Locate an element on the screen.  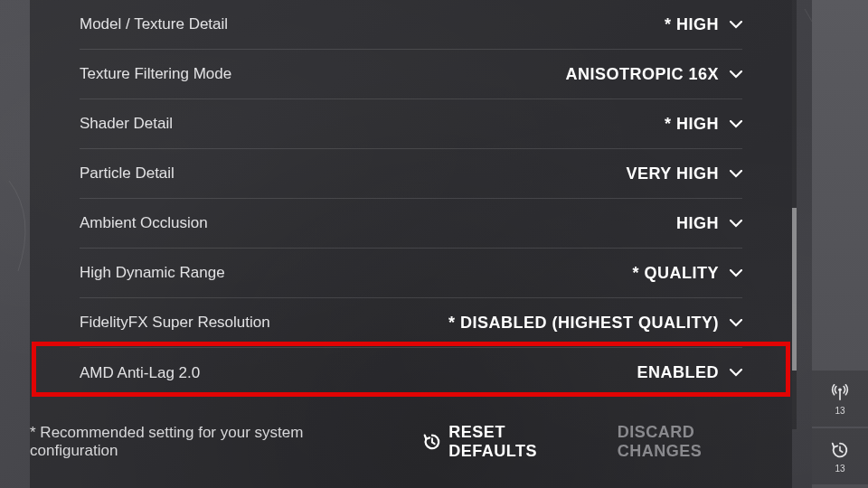
setting-label: Texture Filtering Mode is located at coordinates (156, 74).